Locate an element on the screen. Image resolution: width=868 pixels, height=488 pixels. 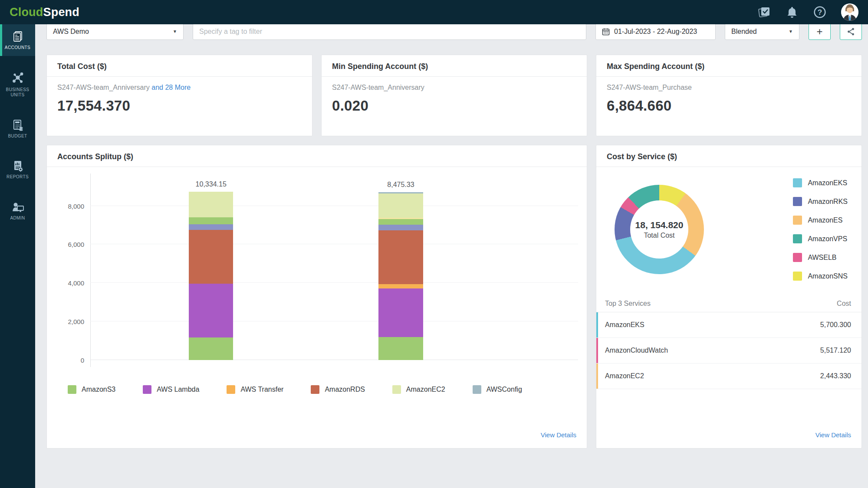
legend-label: AmazonES is located at coordinates (825, 220).